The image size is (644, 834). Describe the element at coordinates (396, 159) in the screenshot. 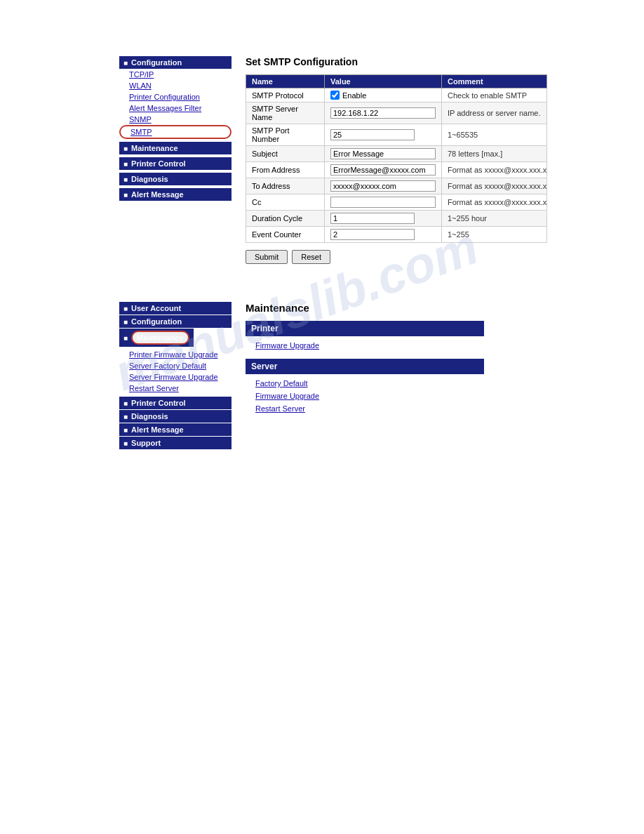

I see `smtp-config-table: Name Value Comment SMTP Protocol Enable …` at that location.